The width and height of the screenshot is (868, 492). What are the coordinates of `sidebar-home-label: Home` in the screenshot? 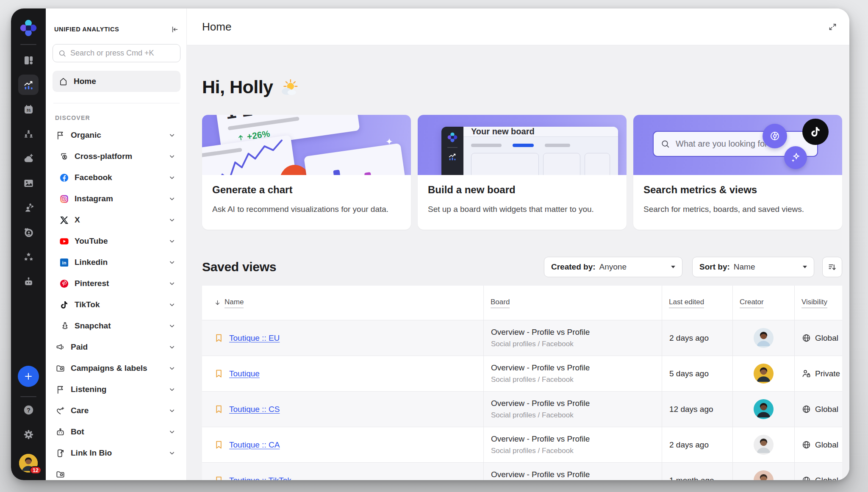 It's located at (85, 81).